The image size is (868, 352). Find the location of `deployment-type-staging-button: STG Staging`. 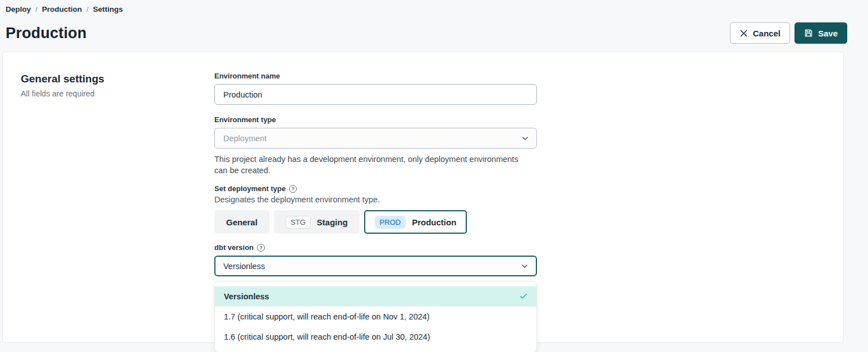

deployment-type-staging-button: STG Staging is located at coordinates (316, 222).